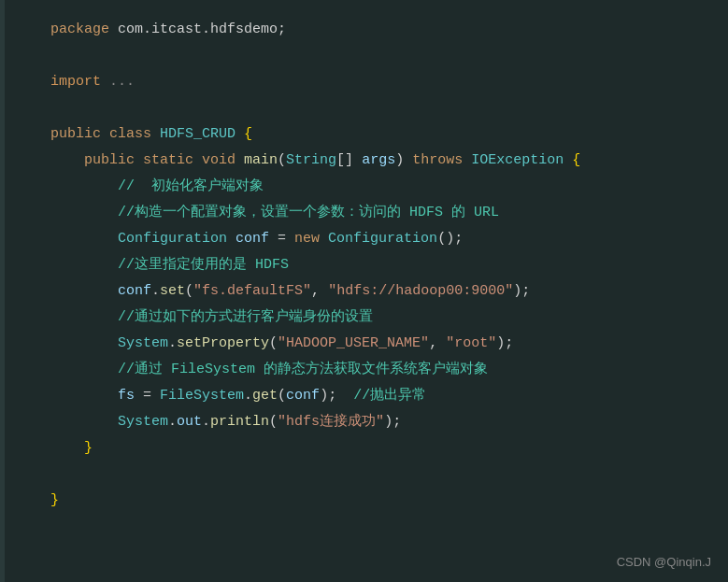  What do you see at coordinates (359, 396) in the screenshot?
I see `line-fs-get: fs = FileSystem.get(conf); //抛出异常` at bounding box center [359, 396].